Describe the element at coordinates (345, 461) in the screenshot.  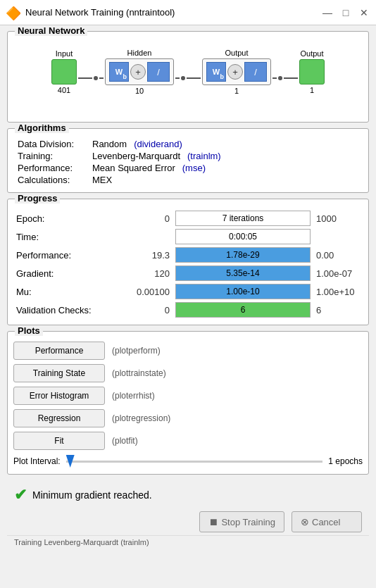
I see `plot-epoch-label: 1 epochs` at that location.